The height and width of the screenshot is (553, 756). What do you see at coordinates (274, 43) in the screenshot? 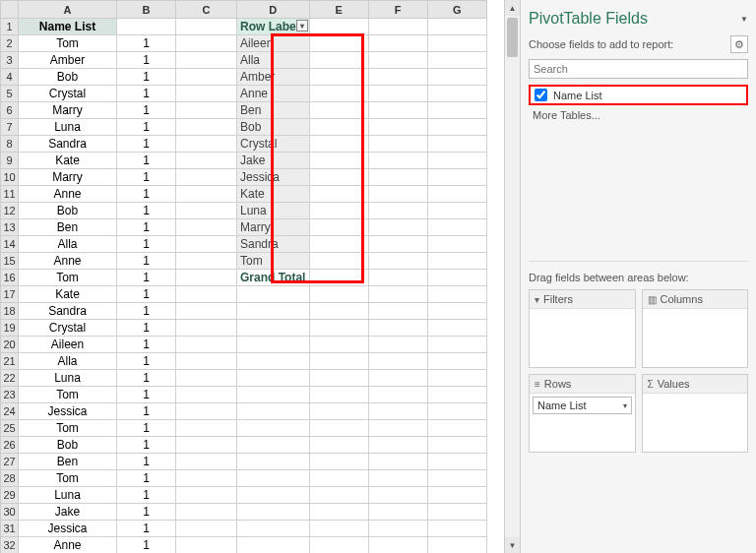
I see `cell-D2: Aileen` at bounding box center [274, 43].